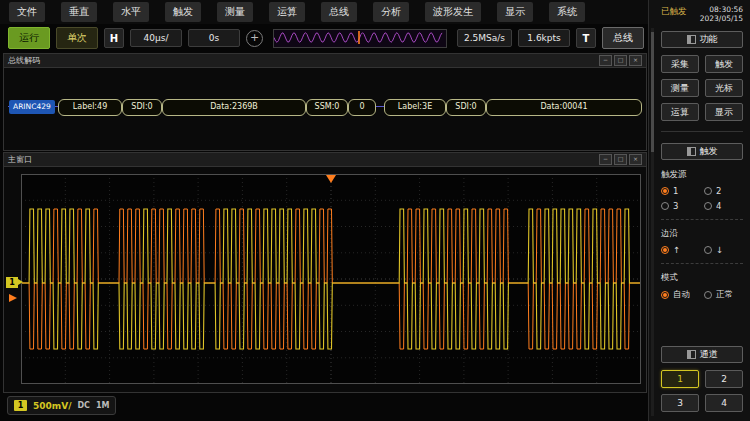  I want to click on menu-item-analysis: 分析, so click(391, 12).